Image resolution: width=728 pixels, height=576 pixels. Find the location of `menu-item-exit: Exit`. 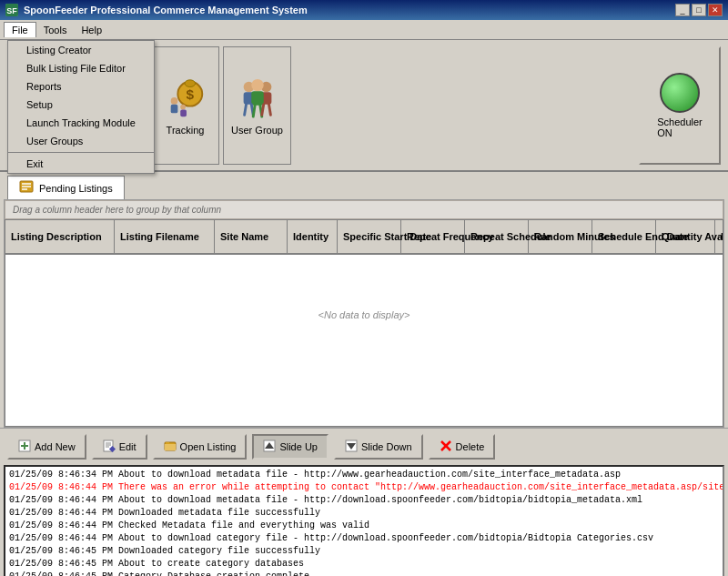

menu-item-exit: Exit is located at coordinates (81, 164).